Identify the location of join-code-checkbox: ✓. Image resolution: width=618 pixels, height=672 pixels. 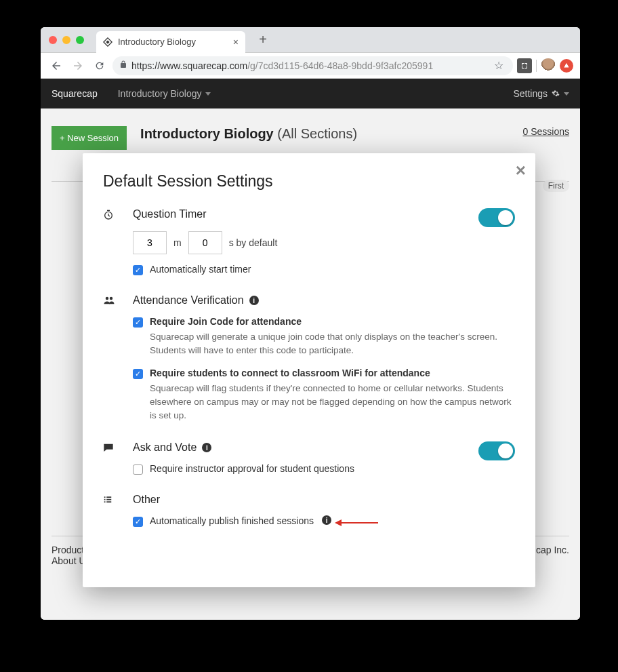
(138, 323).